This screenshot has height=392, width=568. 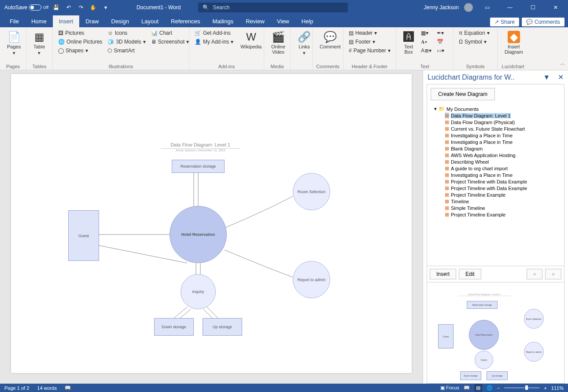 What do you see at coordinates (498, 109) in the screenshot?
I see `tree-folder-my-documents: ▾📁My Documents` at bounding box center [498, 109].